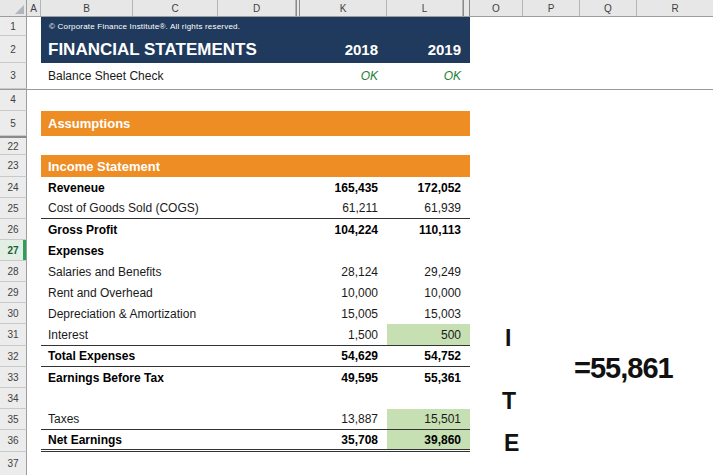 Image resolution: width=713 pixels, height=475 pixels. What do you see at coordinates (608, 8) in the screenshot?
I see `column-header-q: Q` at bounding box center [608, 8].